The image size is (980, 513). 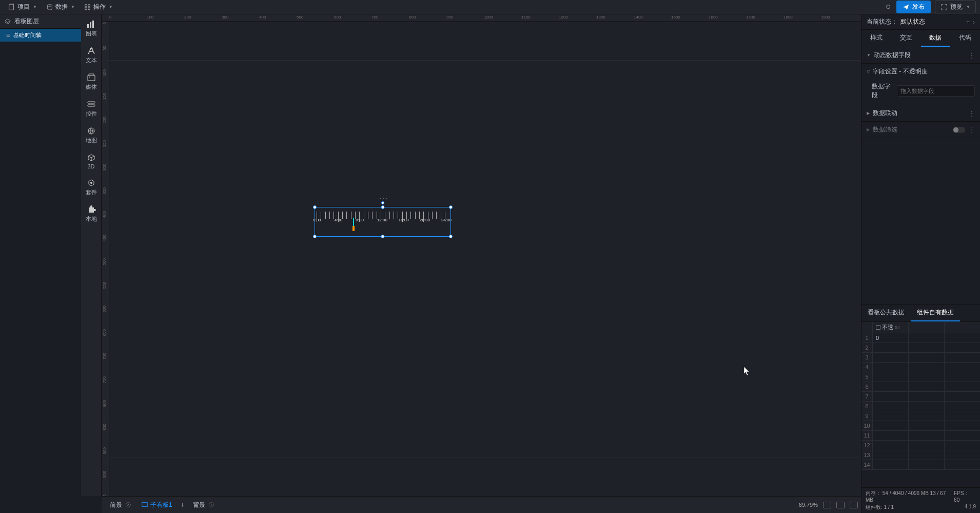 I want to click on table-row: 3, so click(x=920, y=357).